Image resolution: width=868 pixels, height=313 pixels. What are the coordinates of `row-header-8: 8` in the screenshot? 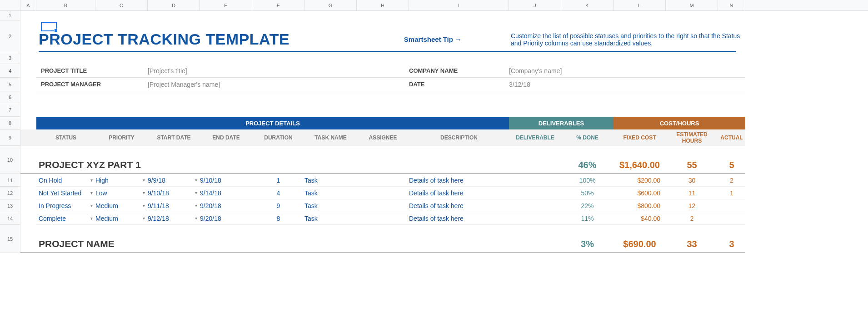 It's located at (10, 123).